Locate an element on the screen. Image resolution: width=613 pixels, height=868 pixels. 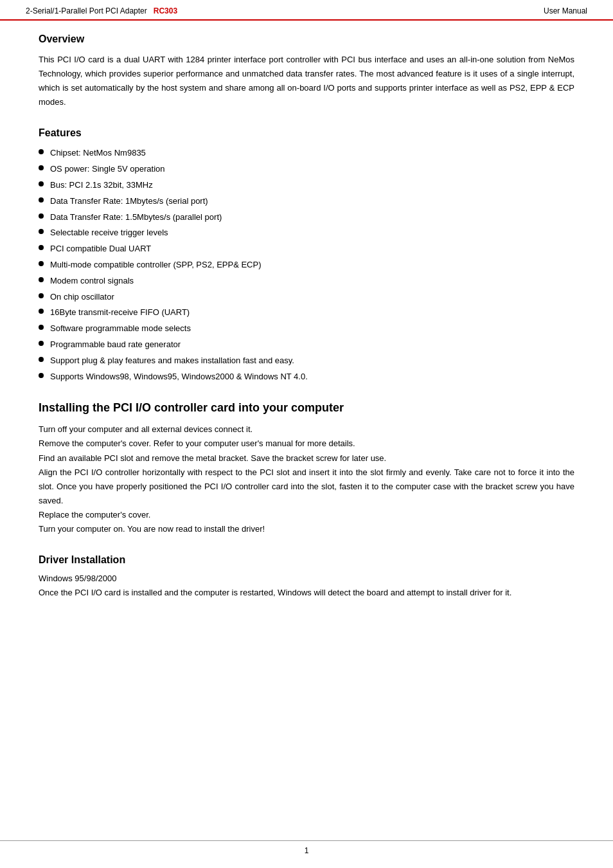
list-item-text: Multi-mode compatible controller (SPP, P… is located at coordinates (155, 265).